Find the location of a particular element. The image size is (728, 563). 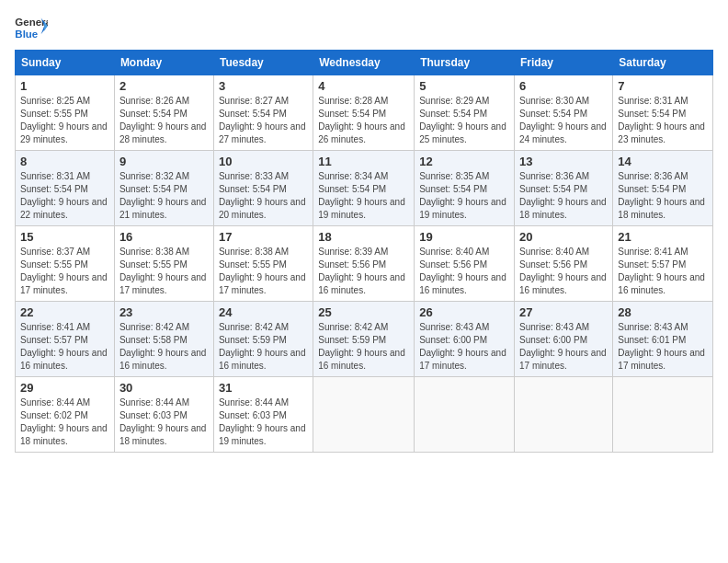

daylight-text: Daylight: 9 hours and 20 minutes. is located at coordinates (263, 209).